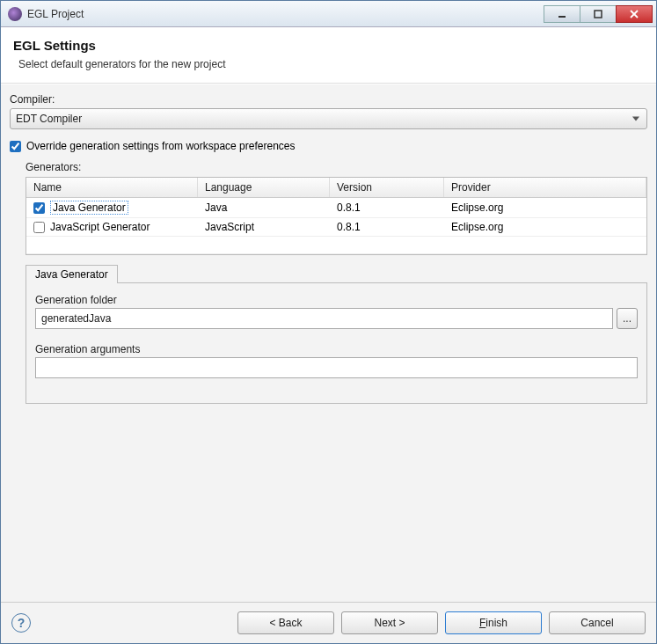 The height and width of the screenshot is (644, 657). I want to click on page-title: EGL Settings, so click(329, 46).